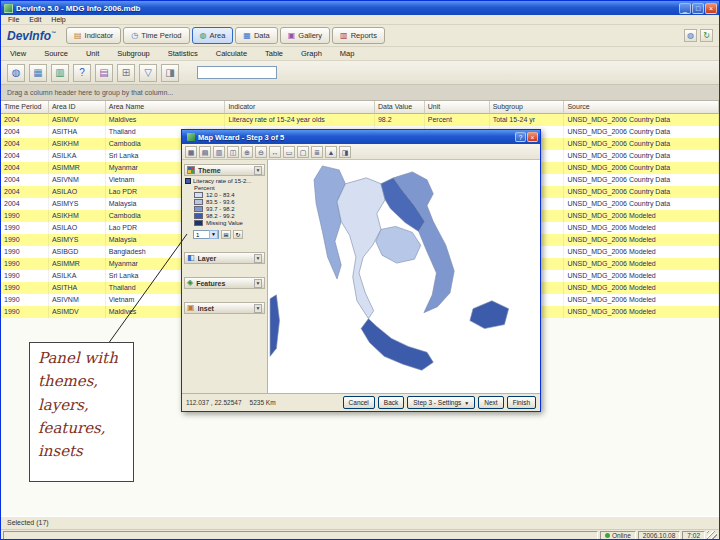  Describe the element at coordinates (92, 54) in the screenshot. I see `menu-unit: Unit` at that location.